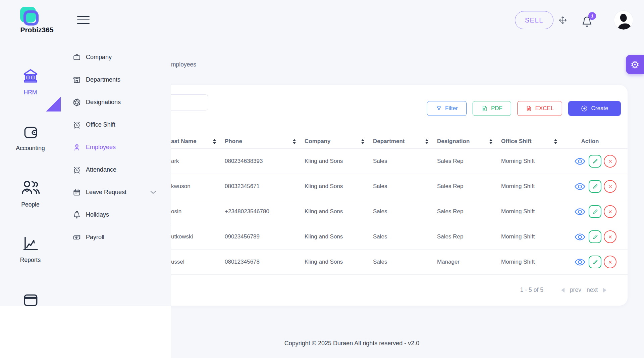 The width and height of the screenshot is (644, 358). What do you see at coordinates (30, 148) in the screenshot?
I see `sidebar-item-label: Accounting` at bounding box center [30, 148].